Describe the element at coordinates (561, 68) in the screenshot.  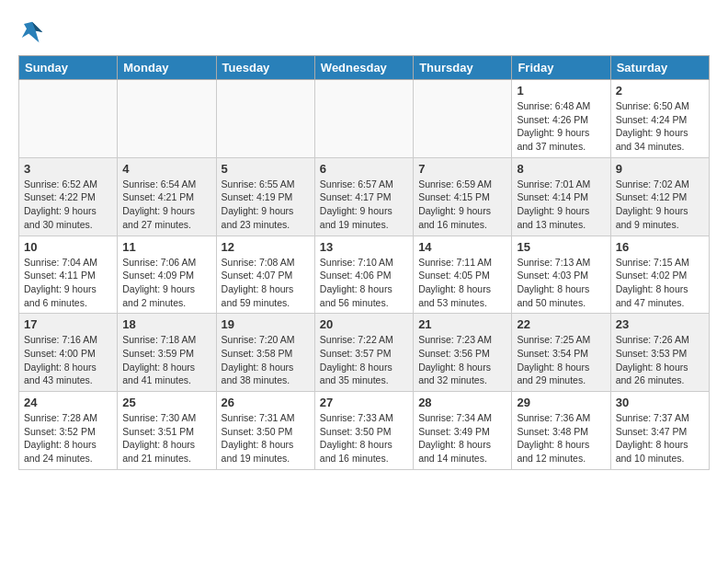
I see `weekday-friday: Friday` at that location.